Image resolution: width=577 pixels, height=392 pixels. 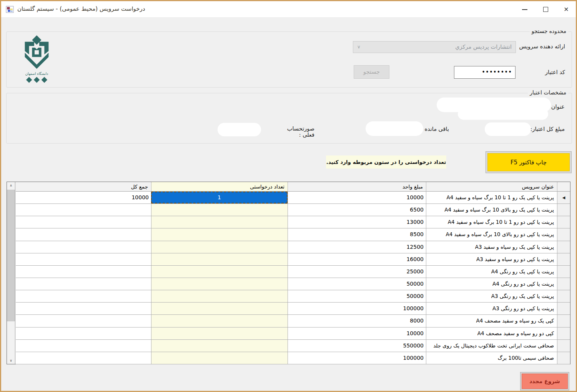 I want to click on close-button: ✕, so click(x=566, y=9).